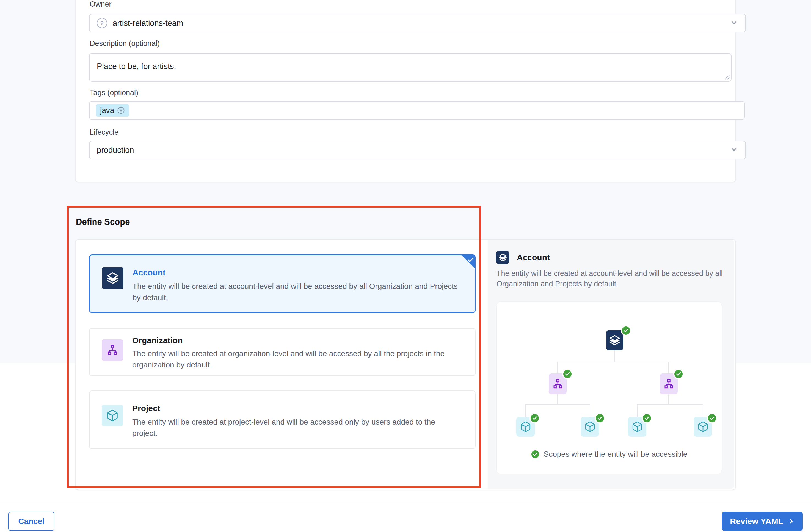  I want to click on tag-chip-label: java, so click(107, 110).